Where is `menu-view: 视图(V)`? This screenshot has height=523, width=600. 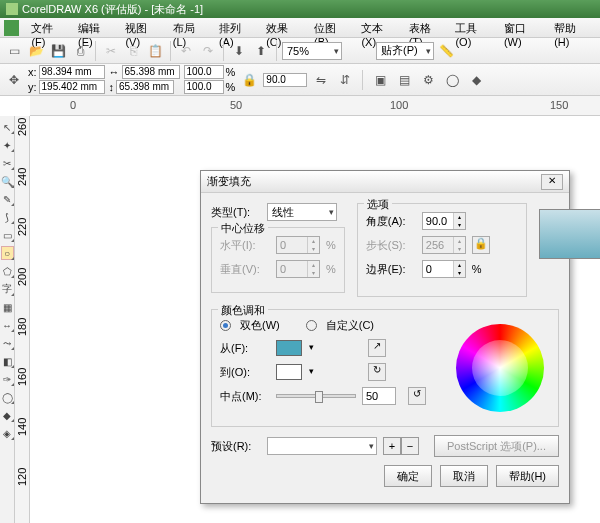
menu-view: 视图(V) is located at coordinates (142, 28).